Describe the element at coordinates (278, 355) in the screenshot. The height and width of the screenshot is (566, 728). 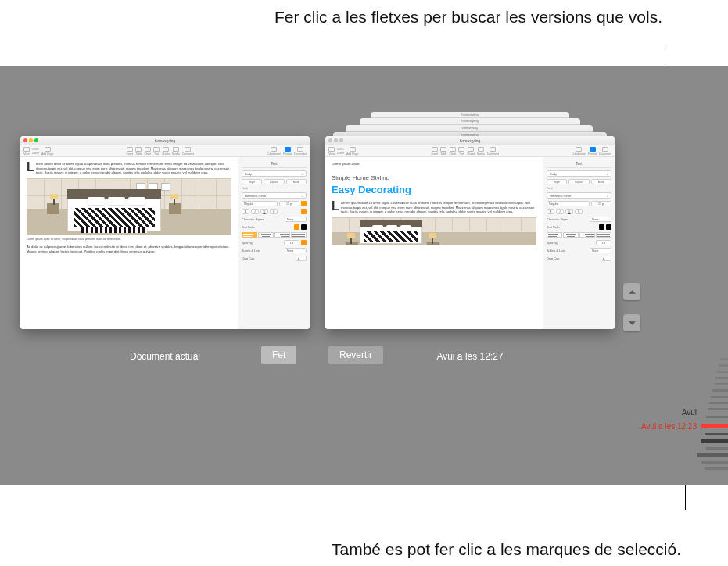
I see `done-button: Fet` at that location.